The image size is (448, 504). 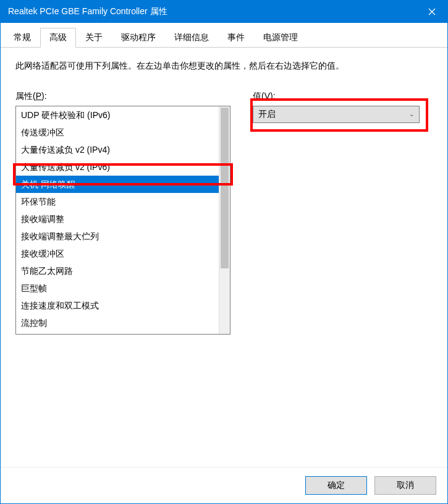 I want to click on list-item: 巨型帧, so click(x=117, y=288).